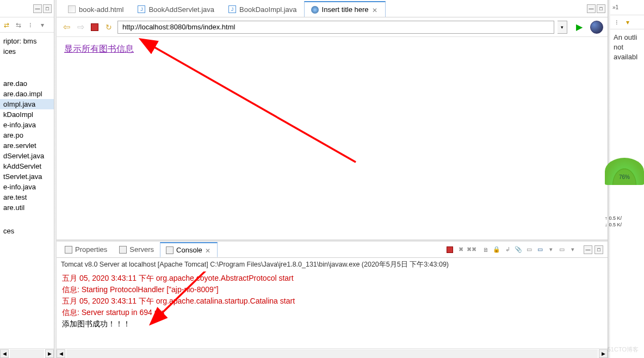  Describe the element at coordinates (345, 9) in the screenshot. I see `editor-tab: Insert title here✕` at that location.